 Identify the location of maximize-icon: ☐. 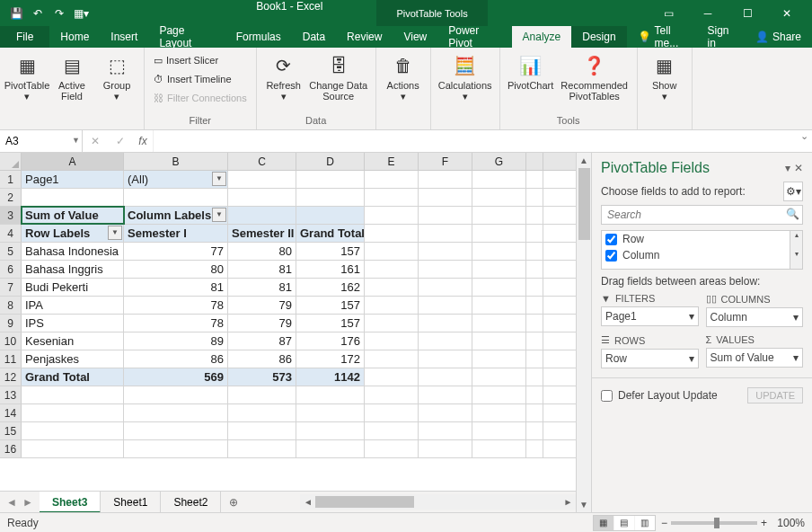
(747, 13).